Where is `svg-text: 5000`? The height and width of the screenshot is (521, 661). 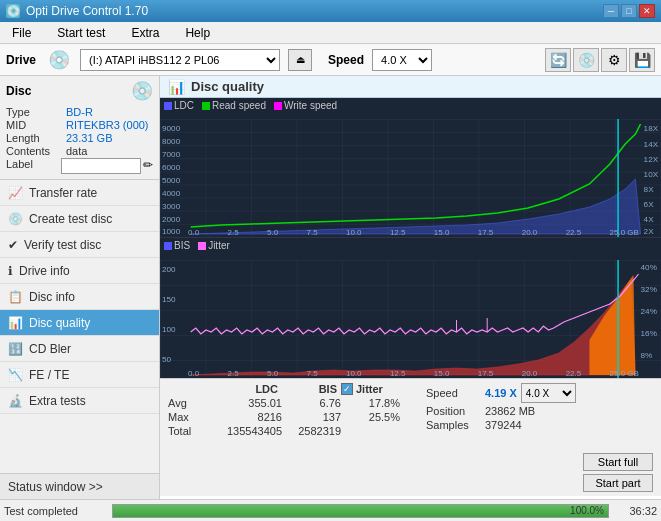 svg-text: 5000 is located at coordinates (172, 180).